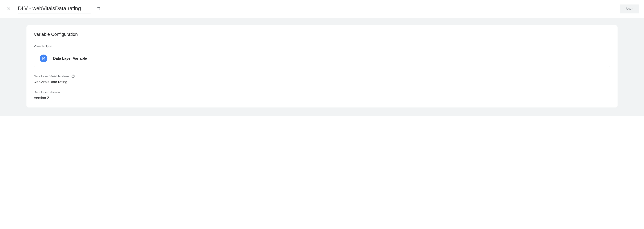 This screenshot has height=229, width=644. What do you see at coordinates (98, 9) in the screenshot?
I see `folder-icon` at bounding box center [98, 9].